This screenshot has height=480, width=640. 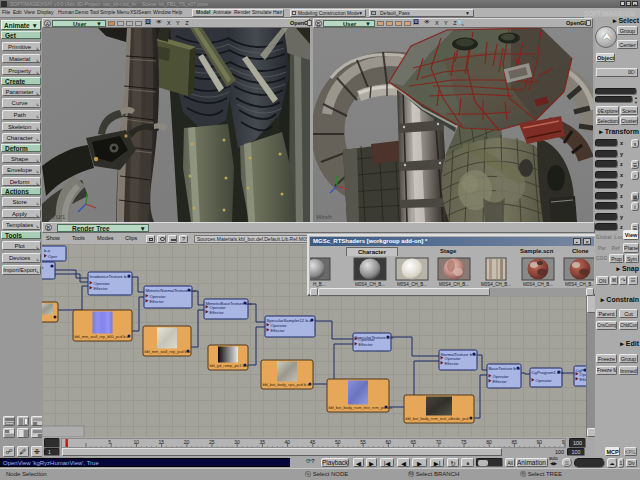 I want to click on svg-text: 30, so click(x=237, y=442).